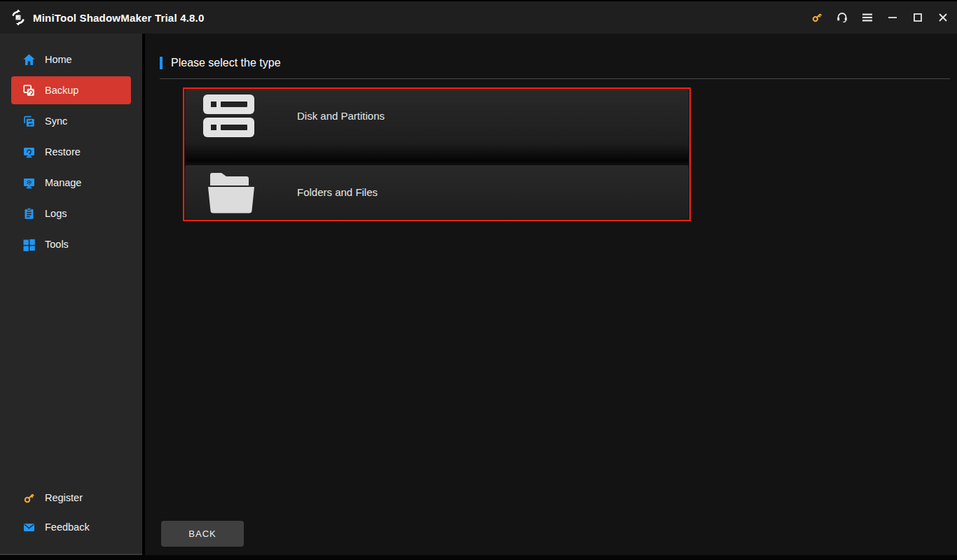  I want to click on option-label: Disk and Partitions, so click(340, 116).